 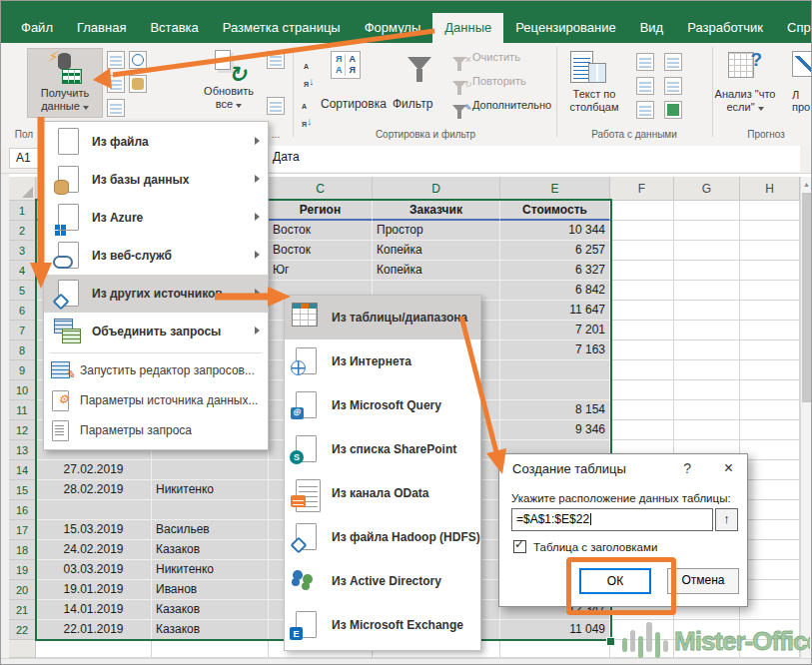 I want to click on row-header-19: 19, so click(x=22, y=570).